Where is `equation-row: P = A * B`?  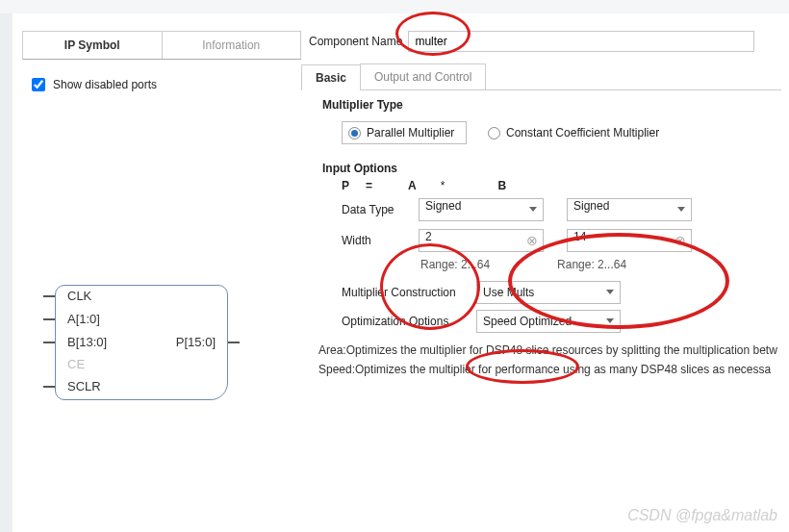 equation-row: P = A * B is located at coordinates (566, 186).